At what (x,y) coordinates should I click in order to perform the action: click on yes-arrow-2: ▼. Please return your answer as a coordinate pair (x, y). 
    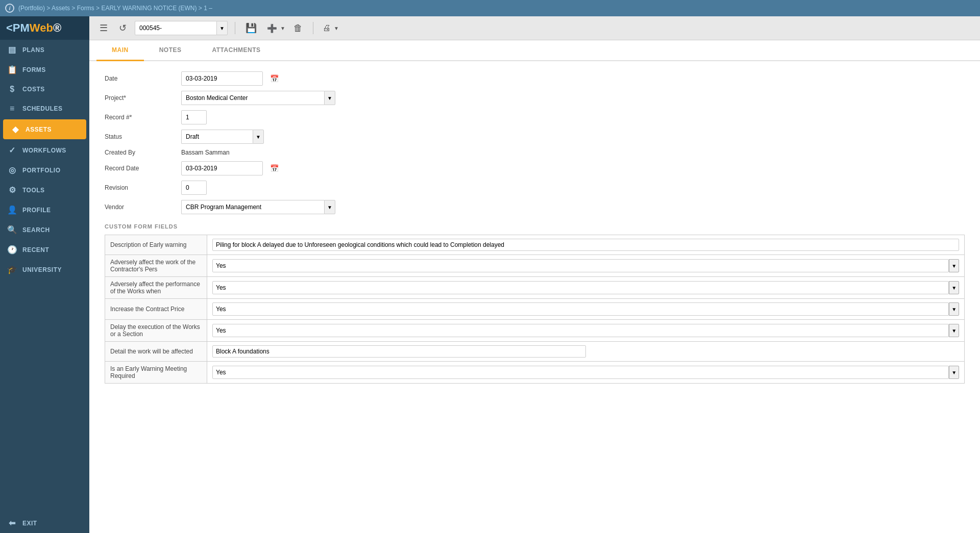
    Looking at the image, I should click on (954, 288).